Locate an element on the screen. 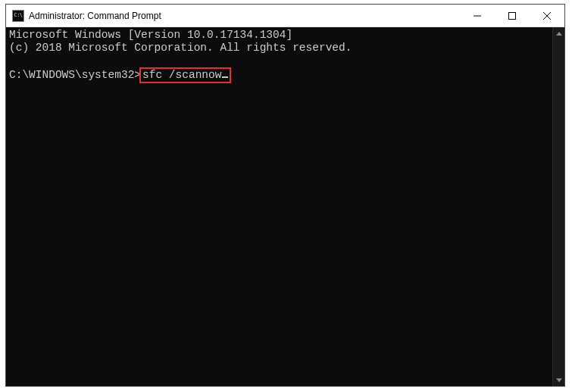 This screenshot has height=392, width=572. minimize-icon is located at coordinates (477, 16).